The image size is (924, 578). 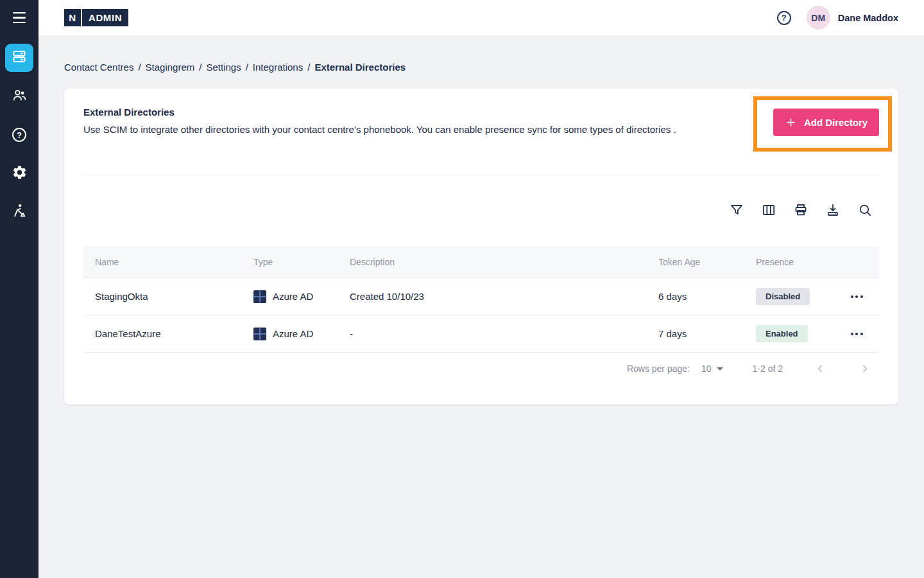 I want to click on sidebar: ?, so click(x=19, y=289).